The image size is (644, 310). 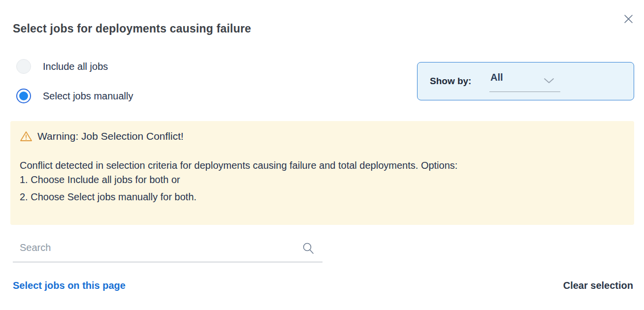 What do you see at coordinates (62, 66) in the screenshot?
I see `radio-option-include-all-jobs: Include all jobs` at bounding box center [62, 66].